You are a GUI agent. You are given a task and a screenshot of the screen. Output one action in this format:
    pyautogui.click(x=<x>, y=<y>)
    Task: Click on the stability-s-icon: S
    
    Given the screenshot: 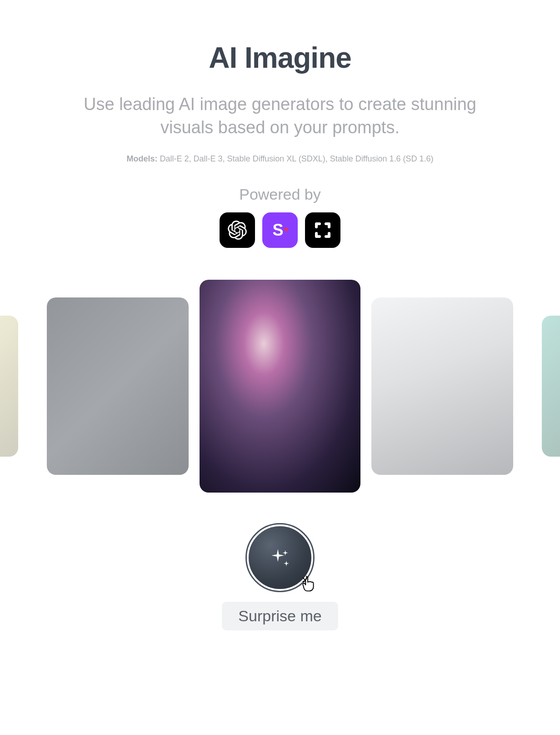 What is the action you would take?
    pyautogui.click(x=278, y=230)
    